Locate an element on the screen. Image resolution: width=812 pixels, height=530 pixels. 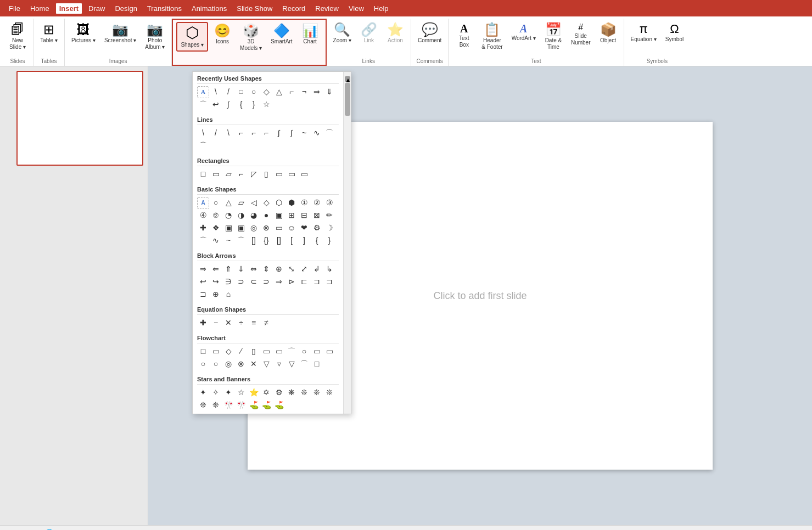
ba-redo: ⊃ is located at coordinates (266, 282).